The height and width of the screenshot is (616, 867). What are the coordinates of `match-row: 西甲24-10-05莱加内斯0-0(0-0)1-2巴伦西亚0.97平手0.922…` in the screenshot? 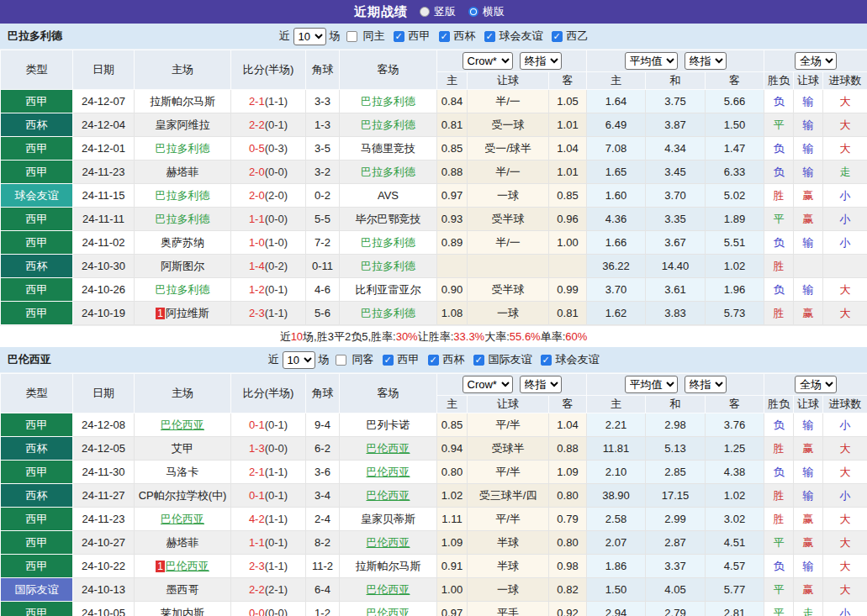 It's located at (434, 608).